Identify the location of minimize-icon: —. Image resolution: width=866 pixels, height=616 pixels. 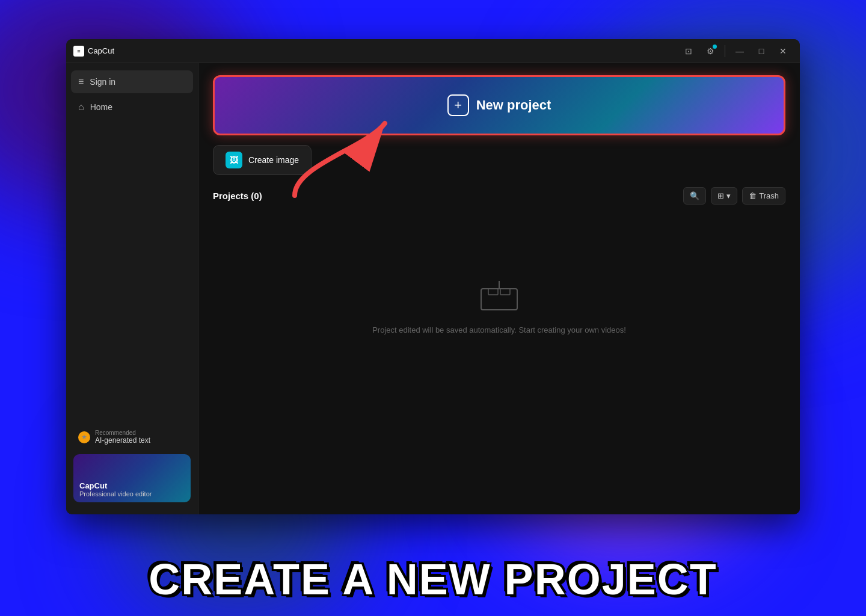
(740, 51).